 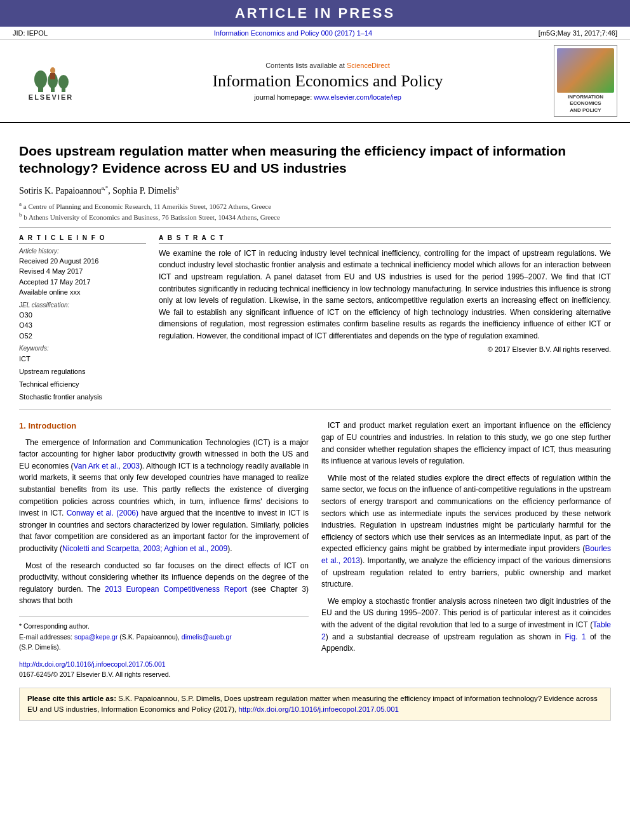 What do you see at coordinates (164, 637) in the screenshot?
I see `footnote-emails: E-mail addresses: sopa@kepe.gr (S.K. Pap…` at bounding box center [164, 637].